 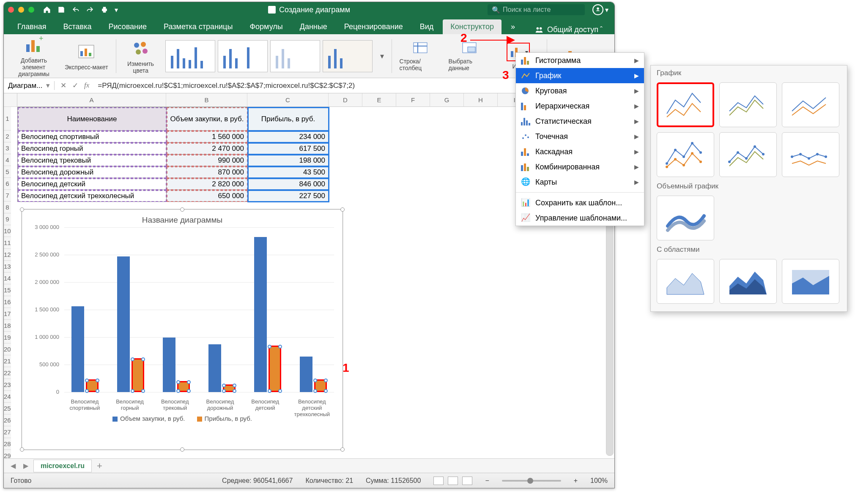 What do you see at coordinates (748, 155) in the screenshot?
I see `line-chart-stacked-markers-thumb` at bounding box center [748, 155].